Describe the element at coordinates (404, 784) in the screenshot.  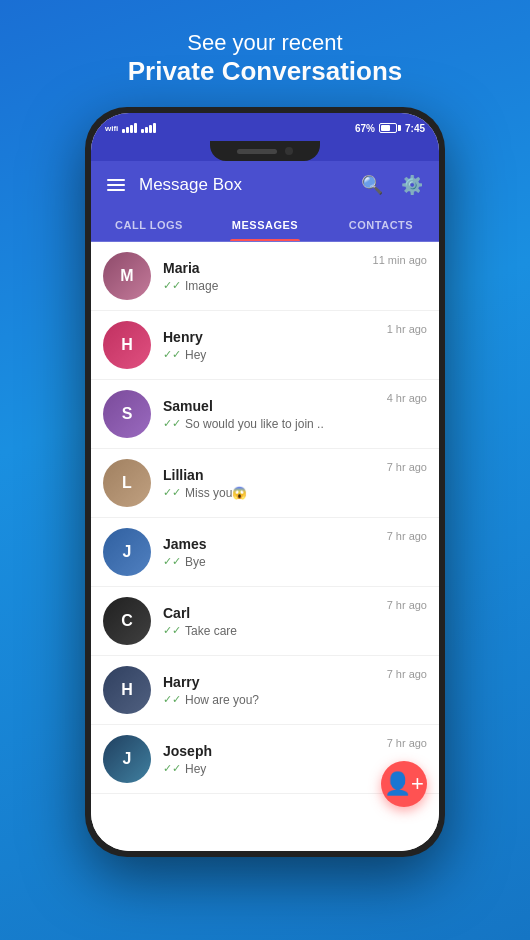
I see `add-contact-fab: 👤+` at that location.